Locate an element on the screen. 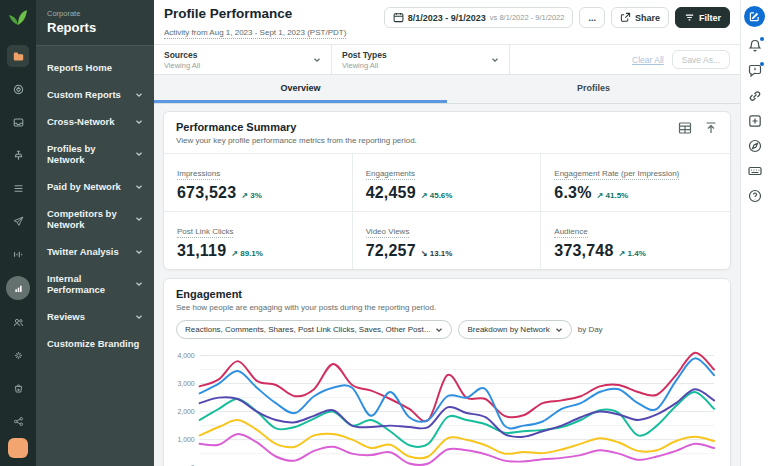 Image resolution: width=768 pixels, height=466 pixels. report-tabs: Overview Profiles is located at coordinates (447, 90).